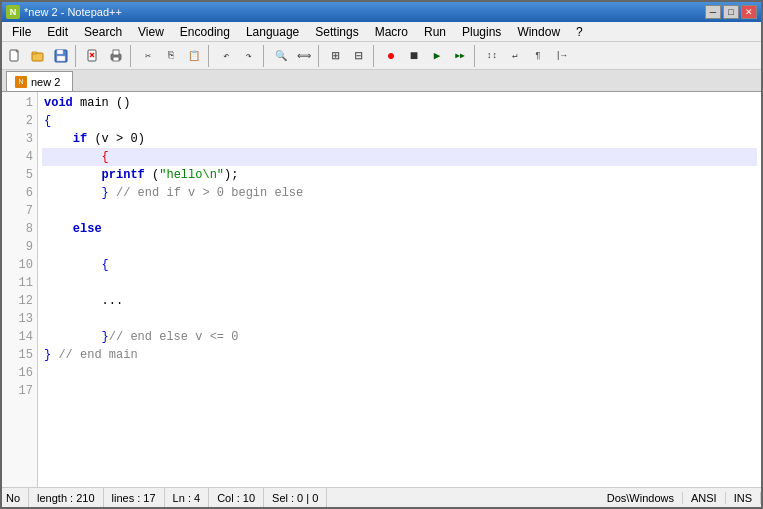  Describe the element at coordinates (20, 391) in the screenshot. I see `line-number: 17` at that location.